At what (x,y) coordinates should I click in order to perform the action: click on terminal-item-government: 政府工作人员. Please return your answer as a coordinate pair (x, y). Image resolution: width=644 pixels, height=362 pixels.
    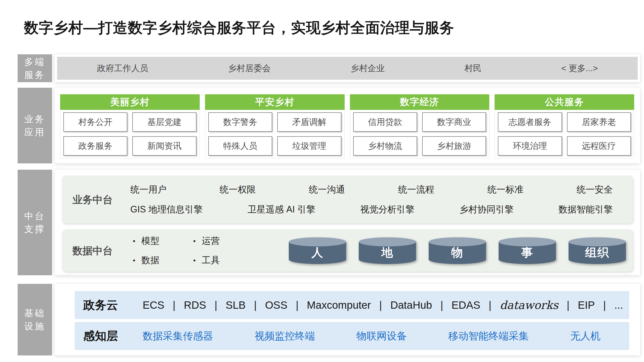
    Looking at the image, I should click on (123, 68).